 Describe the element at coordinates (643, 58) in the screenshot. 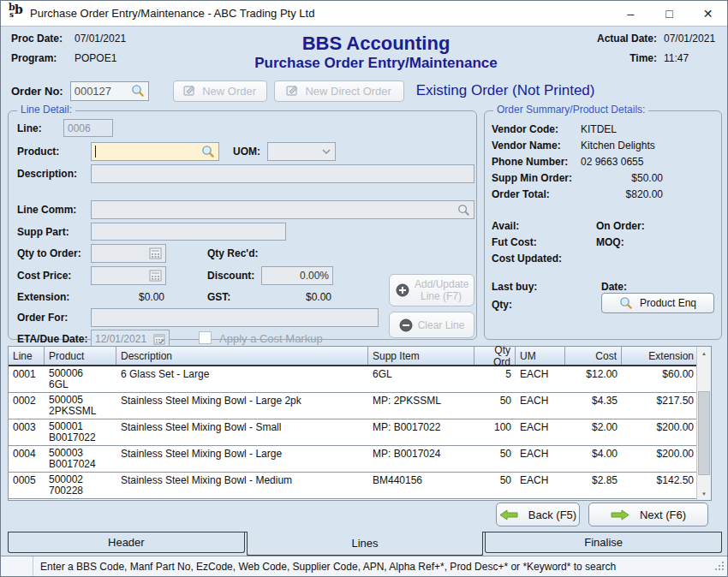

I see `time-label: Time:` at that location.